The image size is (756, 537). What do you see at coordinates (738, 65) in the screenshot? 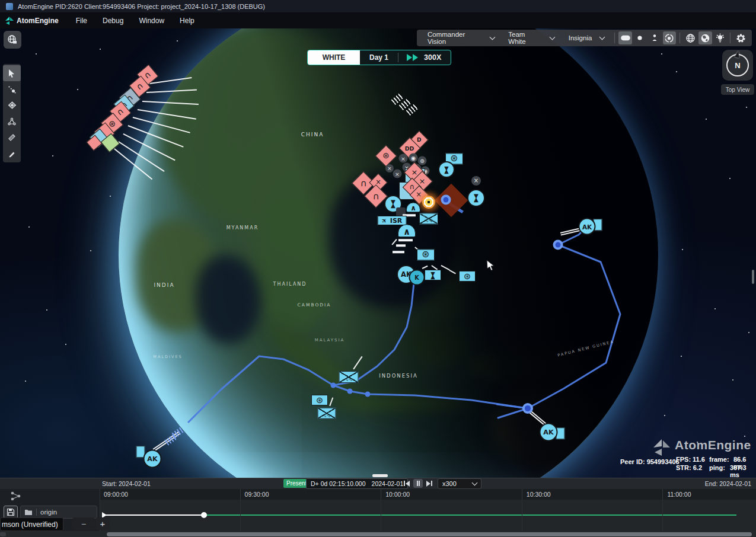
I see `compass-north-label: N` at bounding box center [738, 65].